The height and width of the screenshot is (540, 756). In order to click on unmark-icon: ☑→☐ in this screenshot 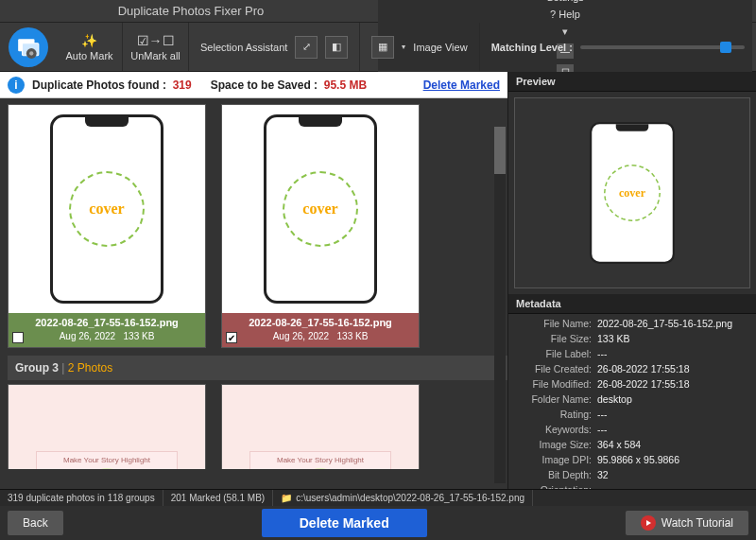, I will do `click(156, 41)`.